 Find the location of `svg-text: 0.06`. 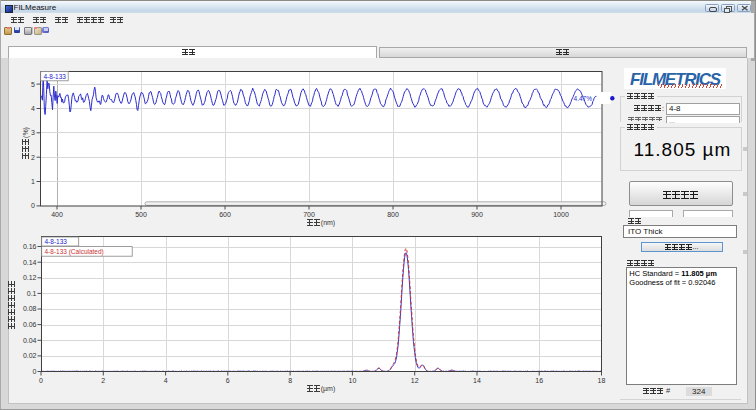

svg-text: 0.06 is located at coordinates (30, 324).